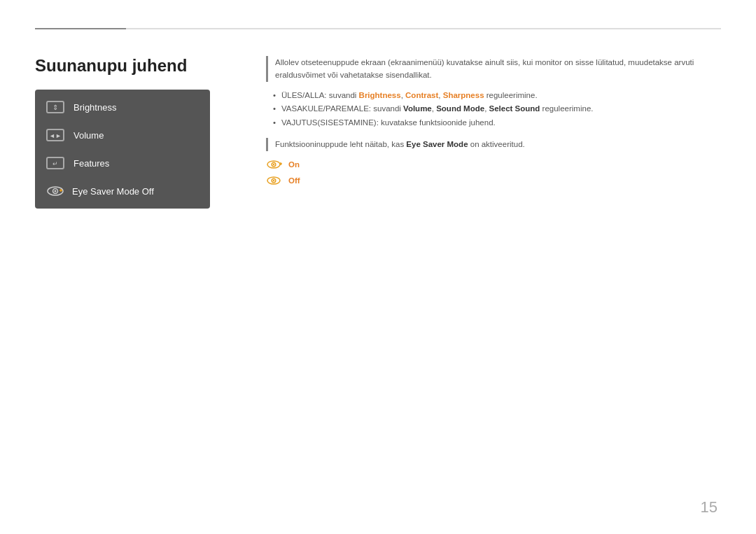 The height and width of the screenshot is (534, 756). Describe the element at coordinates (493, 69) in the screenshot. I see `top-note-block: Allolev otseteenuppude ekraan (ekraanime…` at that location.